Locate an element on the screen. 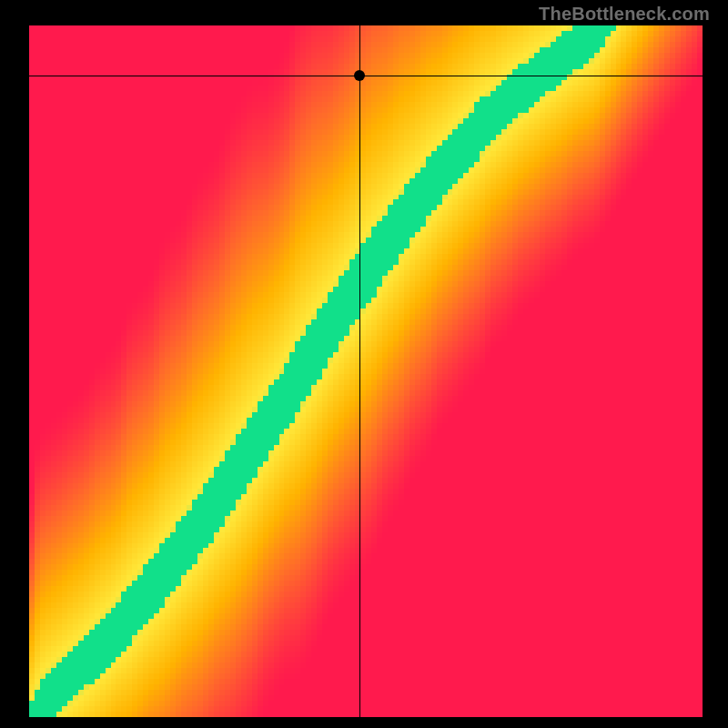 This screenshot has width=728, height=728. watermark-text: TheBottleneck.com is located at coordinates (624, 15).